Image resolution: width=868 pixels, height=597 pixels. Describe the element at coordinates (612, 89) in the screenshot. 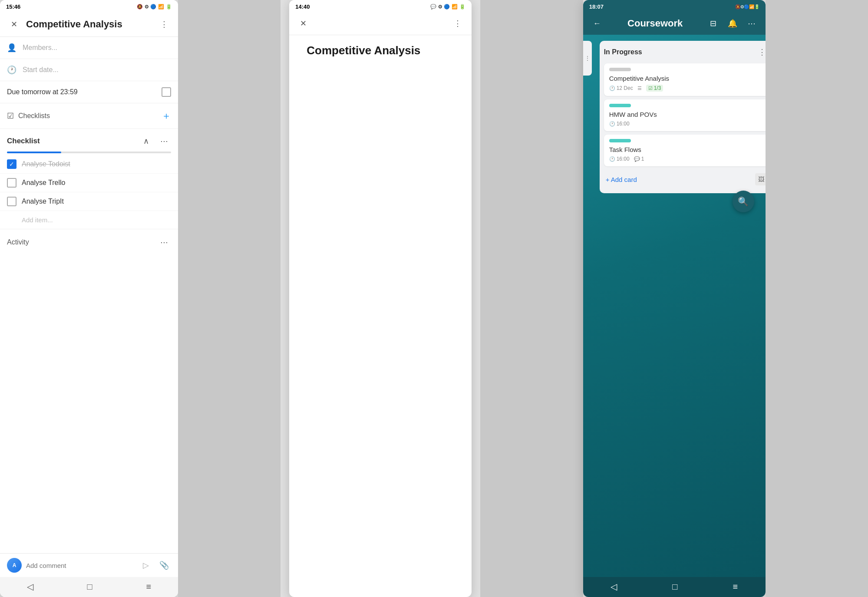

I see `clock-mini-1: 🕐` at that location.